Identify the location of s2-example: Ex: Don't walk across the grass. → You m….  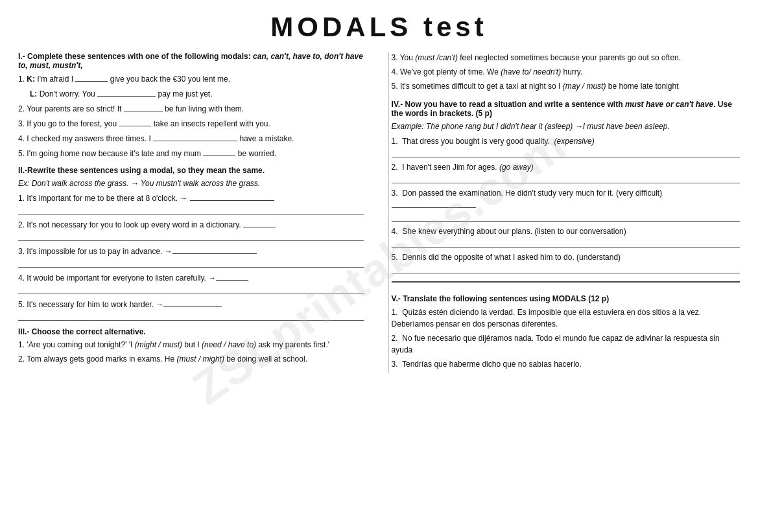
(191, 183).